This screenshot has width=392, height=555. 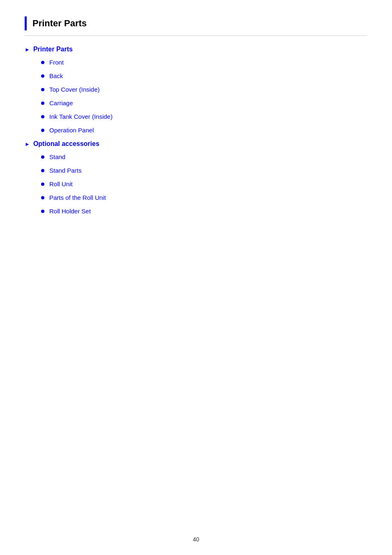 What do you see at coordinates (196, 539) in the screenshot?
I see `page-number: 40` at bounding box center [196, 539].